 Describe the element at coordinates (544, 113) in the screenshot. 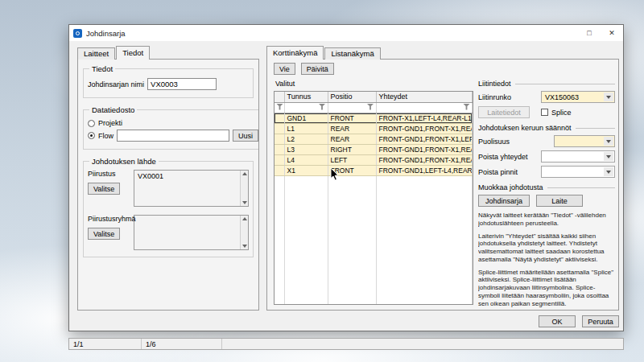

I see `splice-checkbox` at that location.